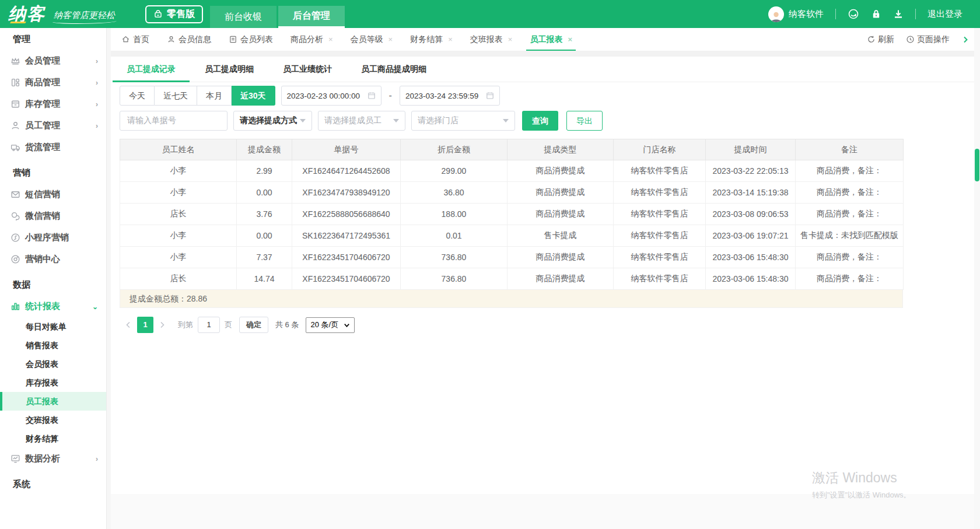 The image size is (980, 529). I want to click on store-select: 请选择门店, so click(463, 121).